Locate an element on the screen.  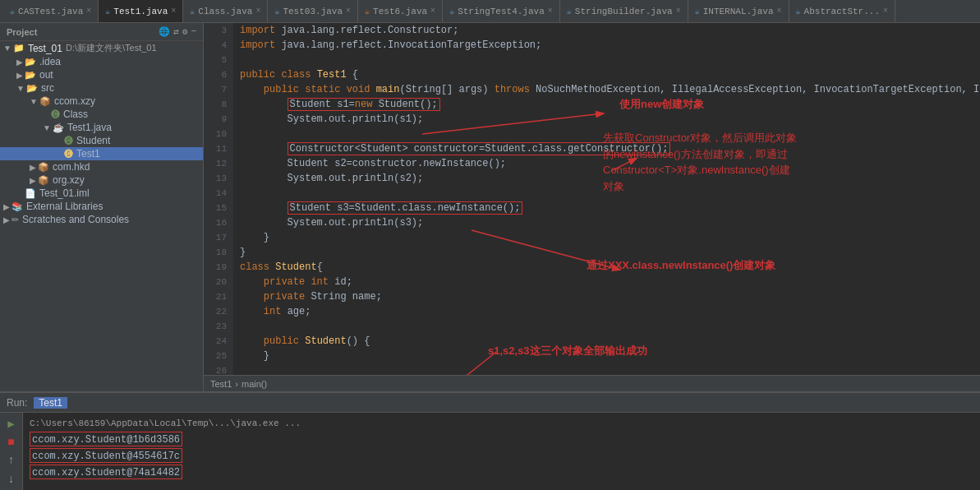
run-header: Run: Test1 is located at coordinates (490, 403).